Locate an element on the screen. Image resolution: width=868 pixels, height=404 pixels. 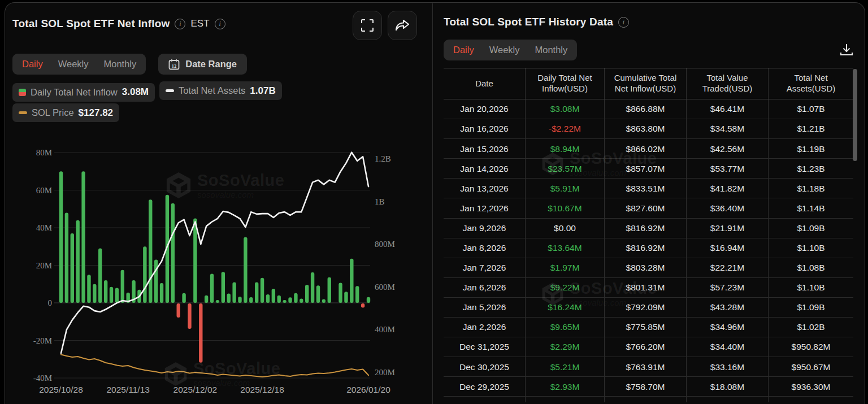
svg-text: 12 is located at coordinates (174, 66).